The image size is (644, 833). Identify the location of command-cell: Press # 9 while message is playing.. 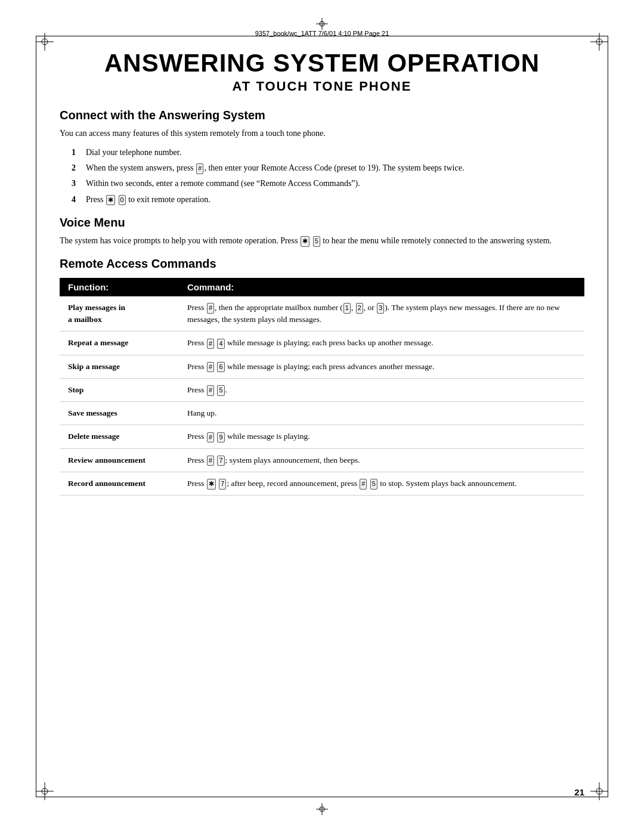
(382, 436).